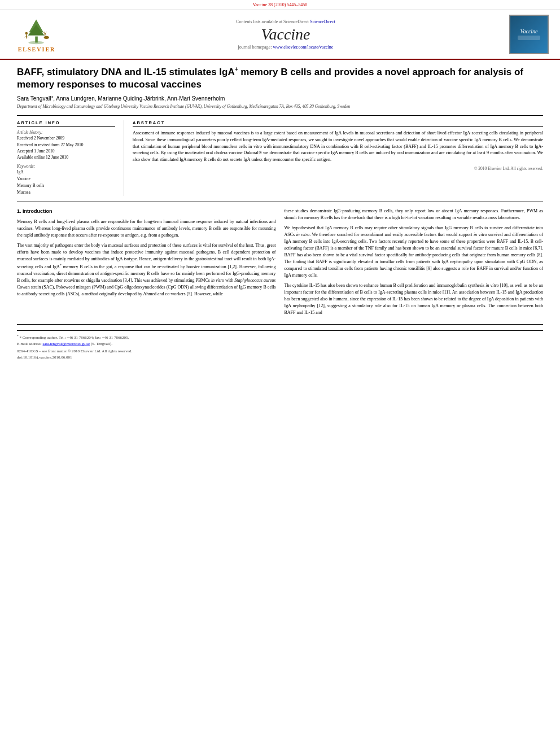  What do you see at coordinates (280, 357) in the screenshot?
I see `footer-doi: doi:10.1016/j.vaccine.2010.06.001` at bounding box center [280, 357].